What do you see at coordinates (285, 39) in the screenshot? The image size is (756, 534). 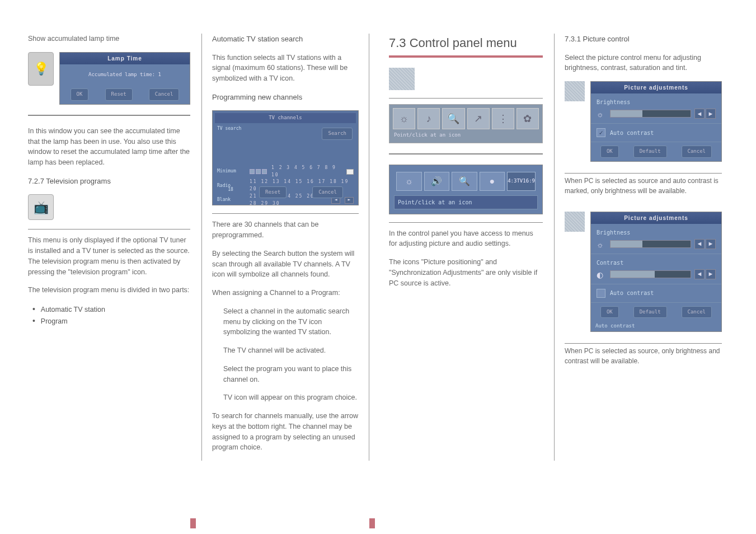 I see `heading-auto-search: Automatic TV station search` at bounding box center [285, 39].